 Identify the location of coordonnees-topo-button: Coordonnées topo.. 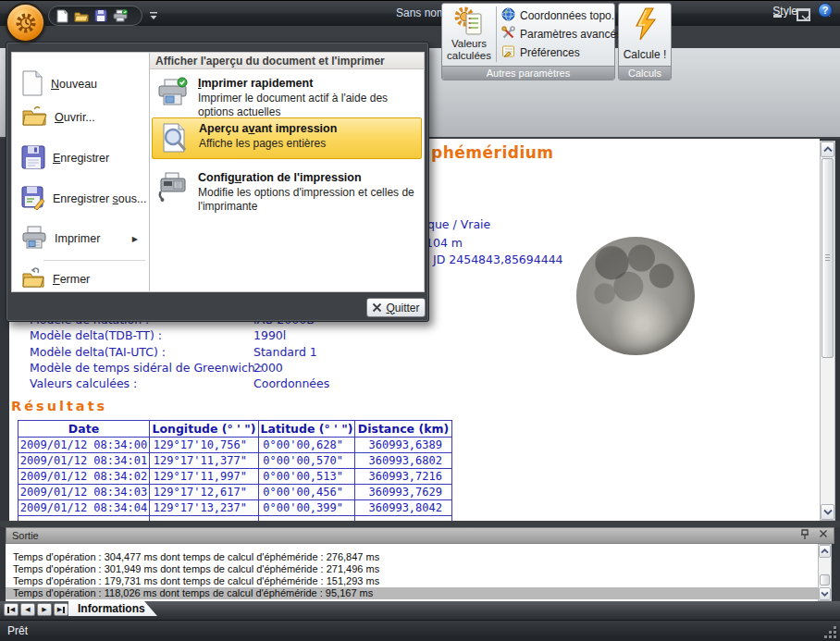
(558, 16).